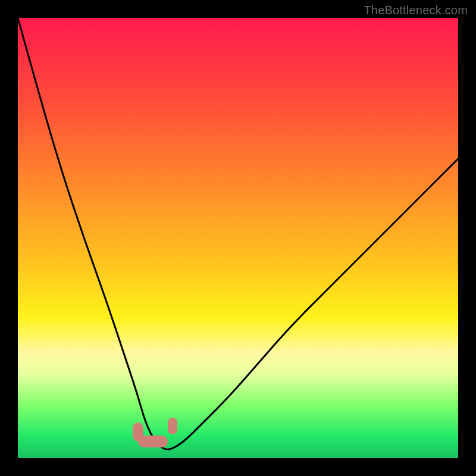 The image size is (476, 476). Describe the element at coordinates (173, 426) in the screenshot. I see `accent-blob-right` at that location.